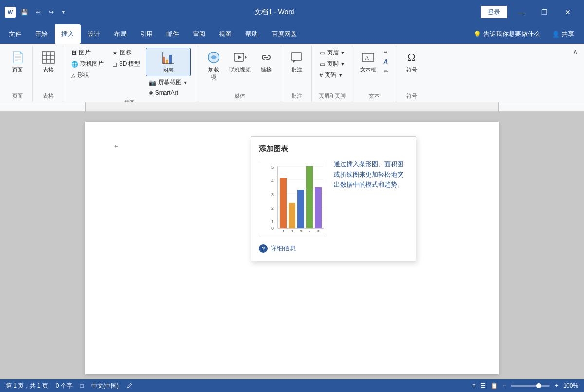 The image size is (584, 392). What do you see at coordinates (117, 146) in the screenshot?
I see `cursor-indicator: ↵` at bounding box center [117, 146].